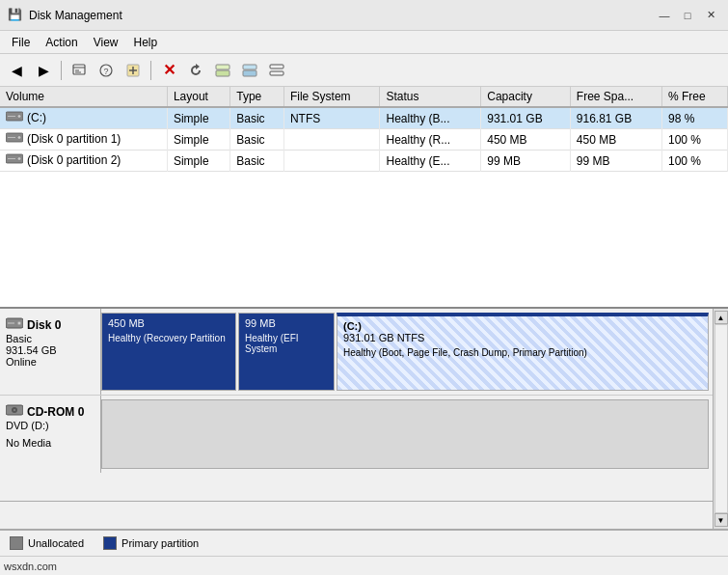  Describe the element at coordinates (223, 70) in the screenshot. I see `toolbar-btn-import` at that location.